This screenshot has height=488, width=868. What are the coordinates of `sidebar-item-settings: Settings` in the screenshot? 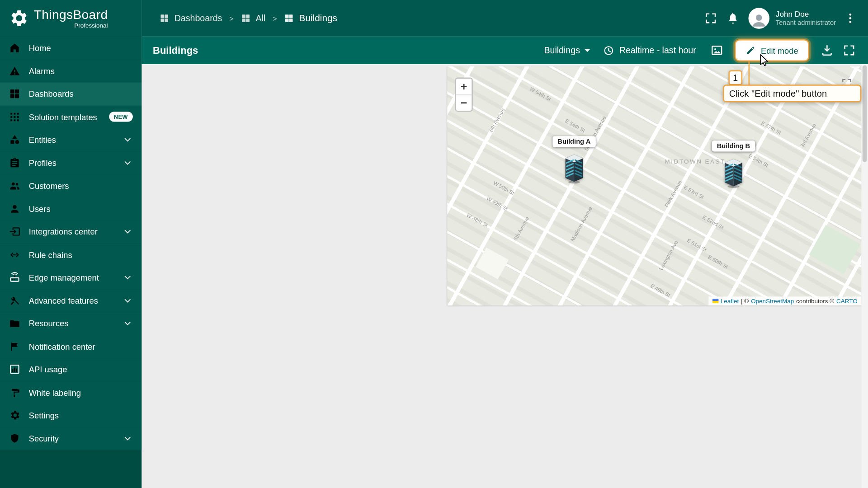 It's located at (71, 416).